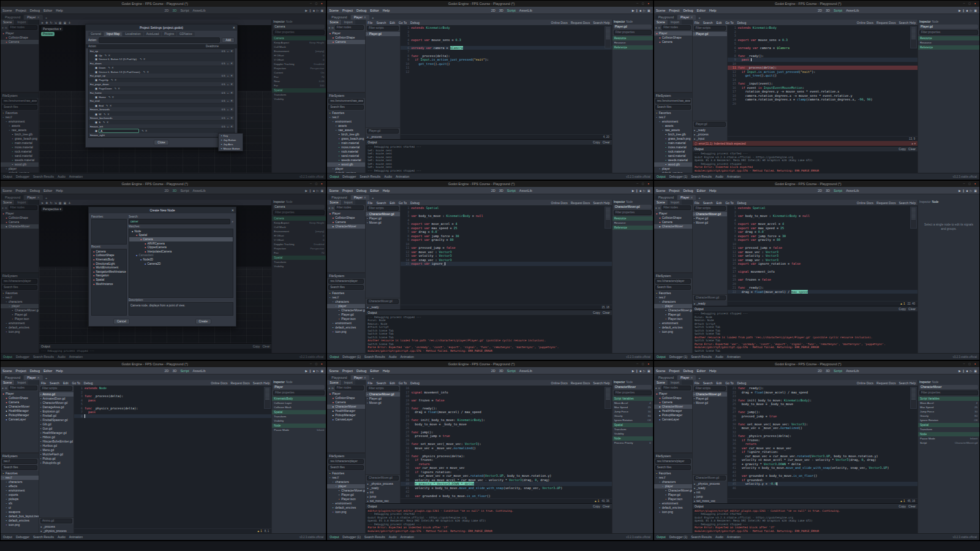  I want to click on script-list-item: ▪PickupInfo.gd, so click(56, 463).